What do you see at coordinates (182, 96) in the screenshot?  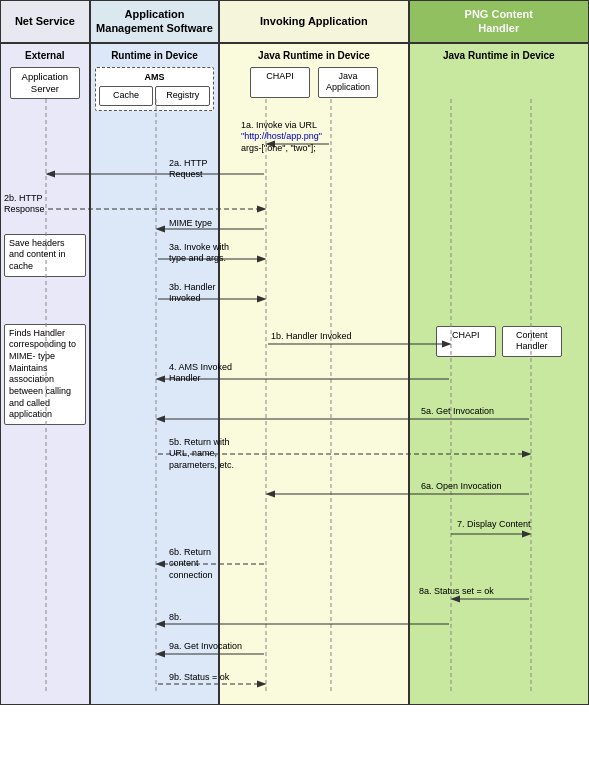 I see `registry-box: Registry` at bounding box center [182, 96].